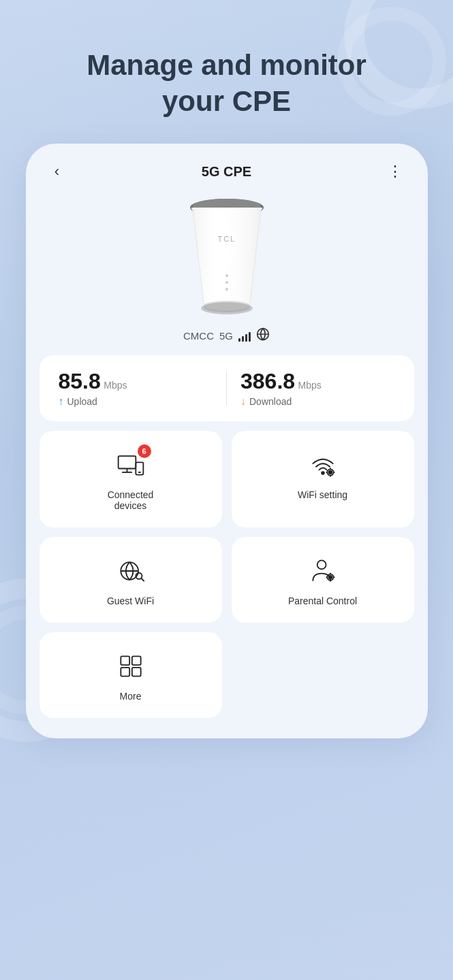  Describe the element at coordinates (226, 239) in the screenshot. I see `svg-text: TCL` at that location.